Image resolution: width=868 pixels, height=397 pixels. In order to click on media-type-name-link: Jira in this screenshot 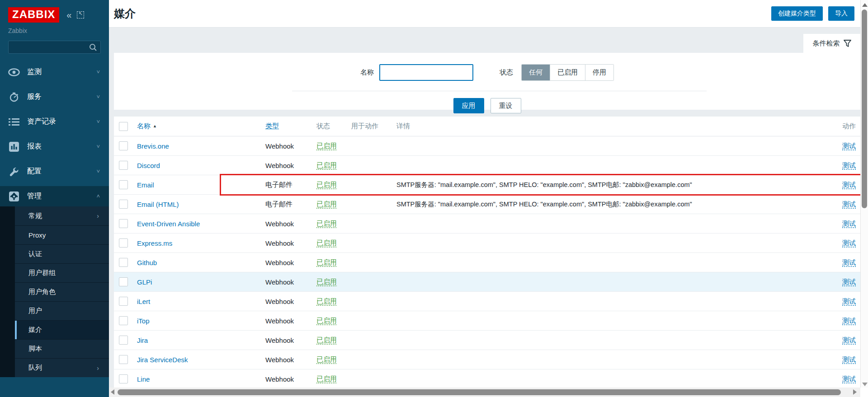, I will do `click(142, 341)`.